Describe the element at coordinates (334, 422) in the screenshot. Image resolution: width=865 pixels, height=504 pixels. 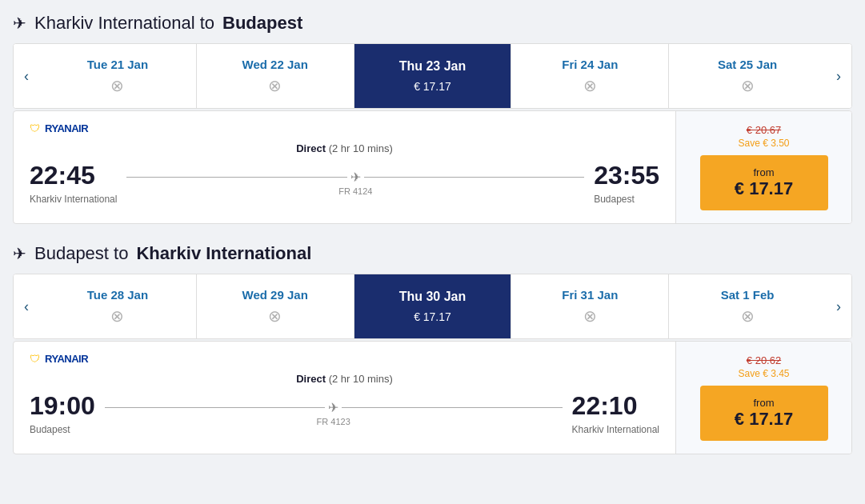
I see `flight-number: FR 4123` at that location.